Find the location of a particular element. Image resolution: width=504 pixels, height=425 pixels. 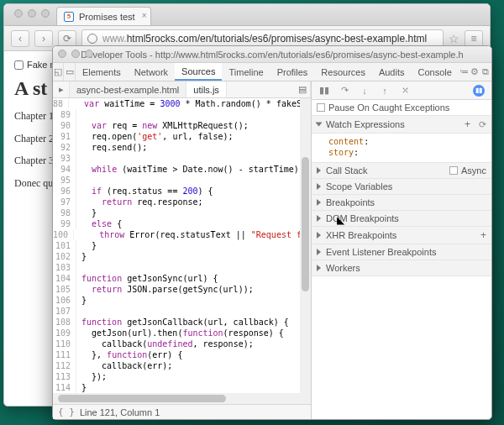

browser-tab: Promises test × is located at coordinates (104, 16).